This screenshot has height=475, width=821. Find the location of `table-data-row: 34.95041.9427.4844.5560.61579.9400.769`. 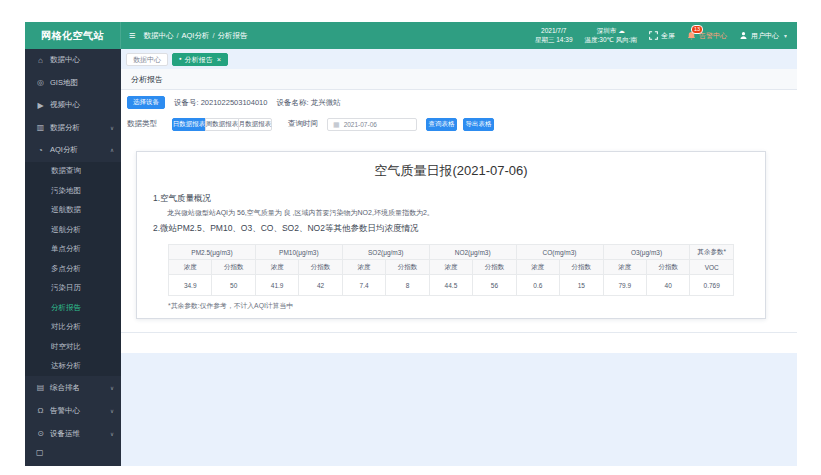

table-data-row: 34.95041.9427.4844.5560.61579.9400.769 is located at coordinates (452, 286).